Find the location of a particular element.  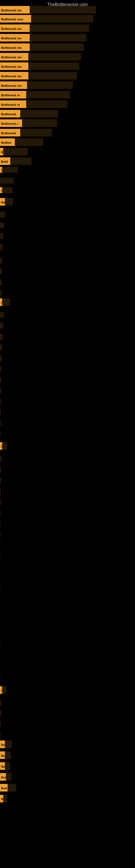

bar-row: Bottleneck r is located at coordinates (29, 123).